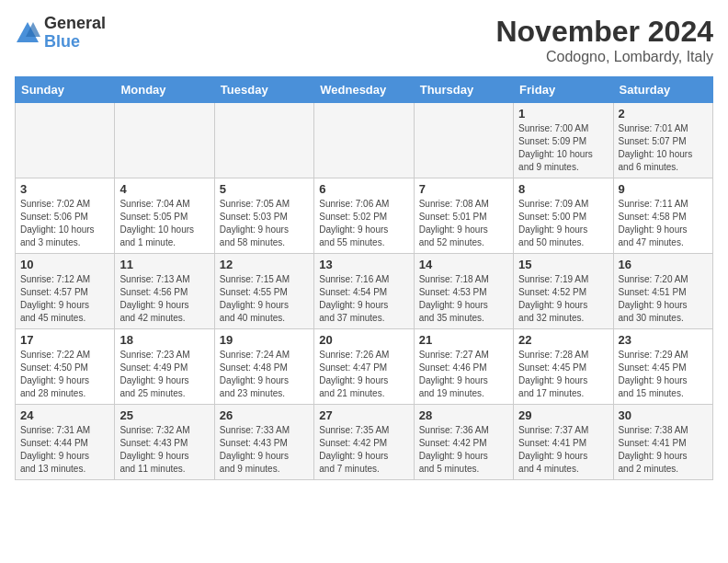 The height and width of the screenshot is (563, 728). I want to click on calendar-cell: 2Sunrise: 7:01 AMSunset: 5:07 PMDaylight…, so click(663, 141).